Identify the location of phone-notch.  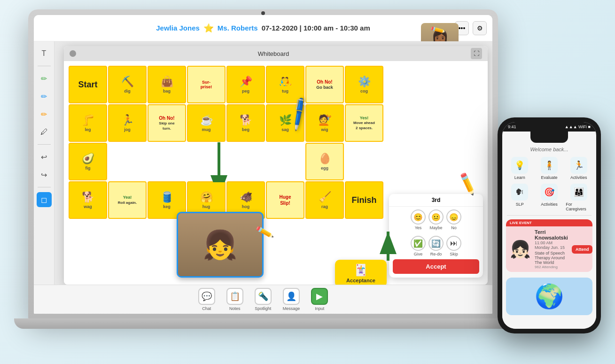
(549, 137).